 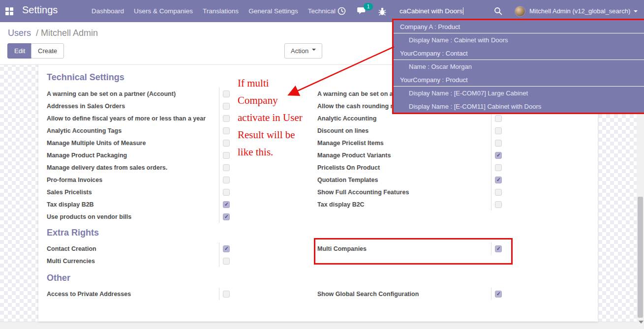 What do you see at coordinates (140, 216) in the screenshot?
I see `setting-row: Use products on vendor bills` at bounding box center [140, 216].